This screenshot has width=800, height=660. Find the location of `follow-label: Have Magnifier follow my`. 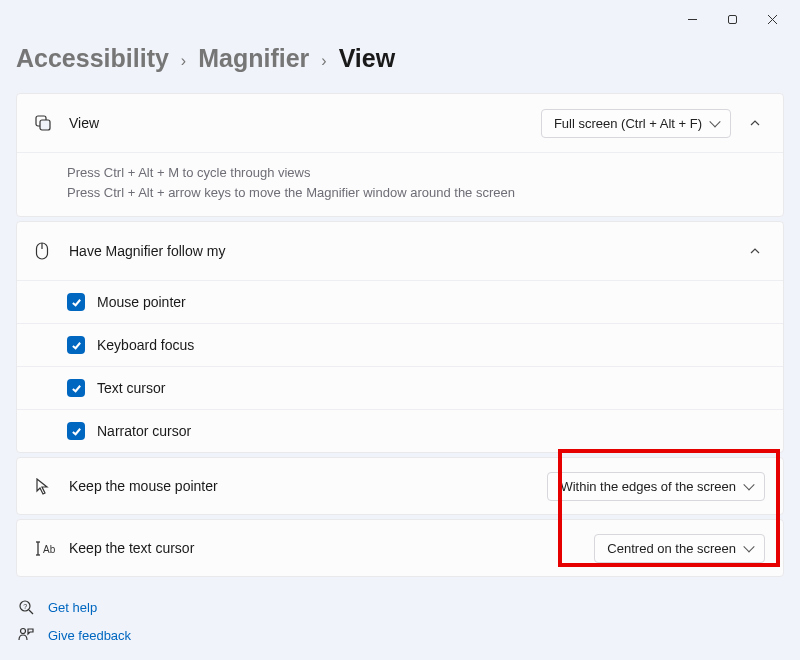

follow-label: Have Magnifier follow my is located at coordinates (407, 251).